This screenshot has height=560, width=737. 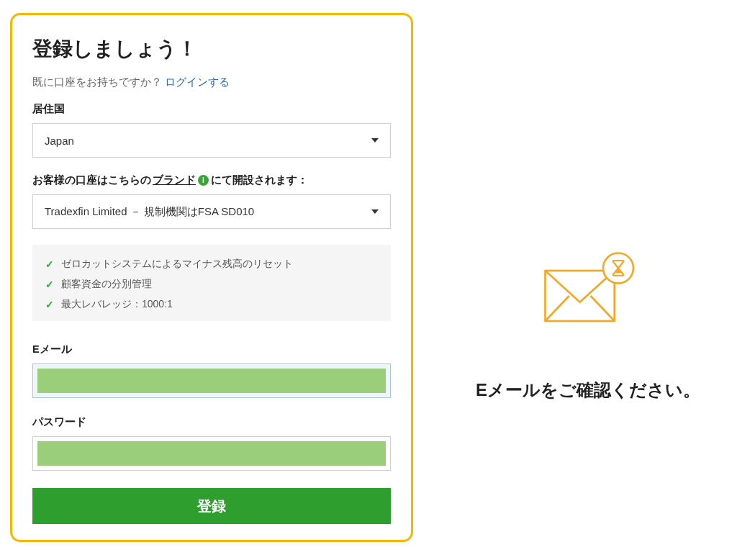 I want to click on password-field, so click(x=212, y=453).